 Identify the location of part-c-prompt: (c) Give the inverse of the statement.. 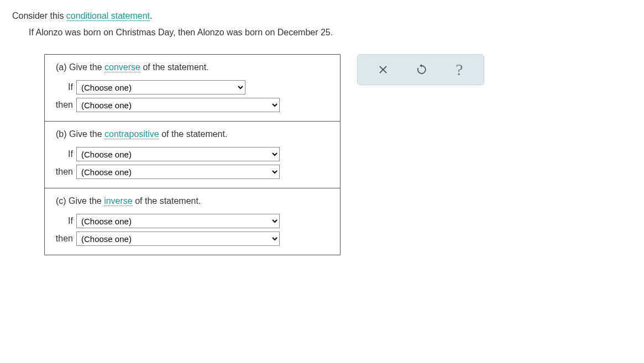
(192, 204).